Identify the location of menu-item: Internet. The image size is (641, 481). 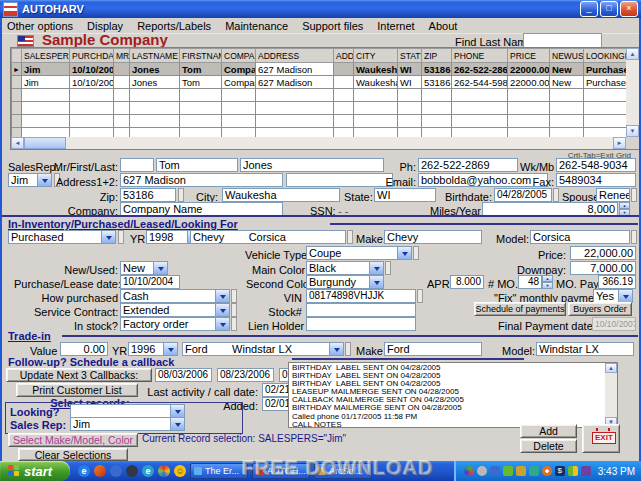
(396, 26).